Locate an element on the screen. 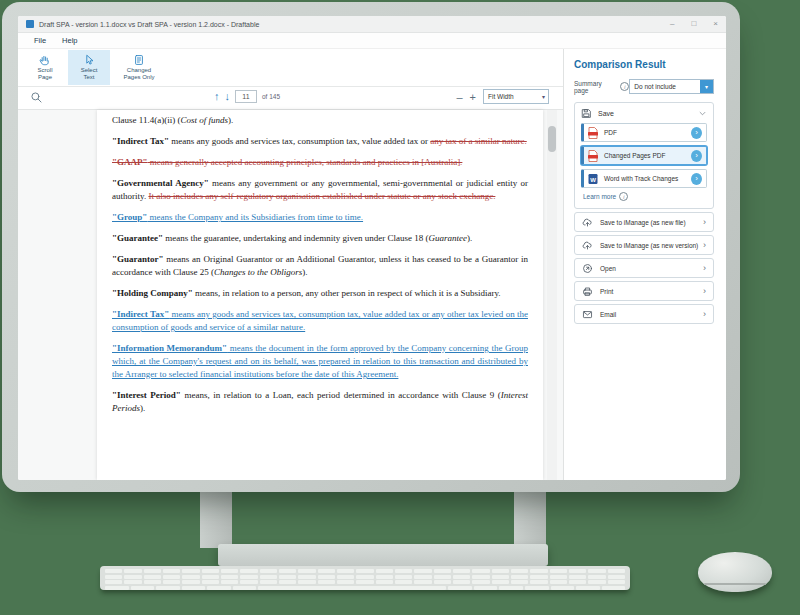  save-icon is located at coordinates (586, 114).